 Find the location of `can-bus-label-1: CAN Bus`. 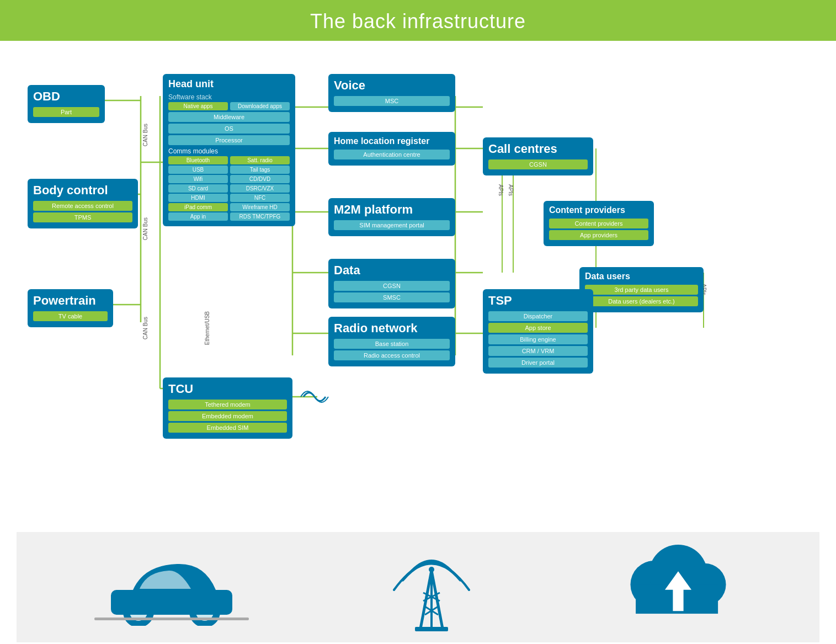

can-bus-label-1: CAN Bus is located at coordinates (146, 135).